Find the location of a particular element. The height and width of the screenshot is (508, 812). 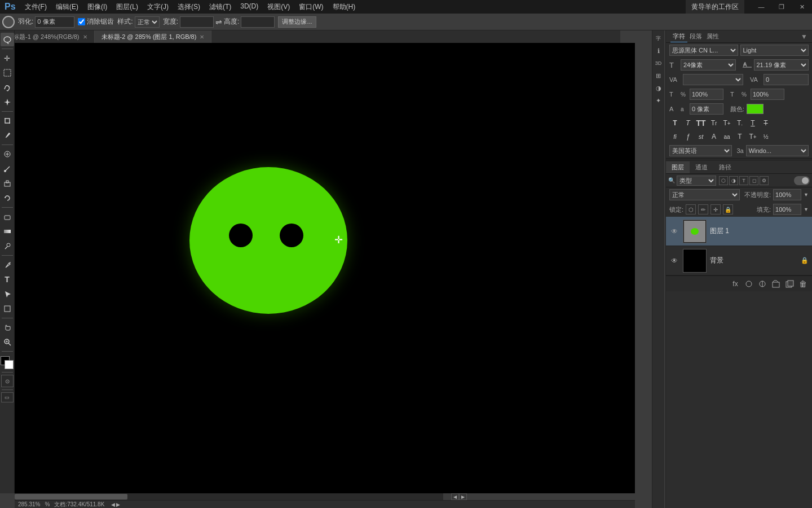

menu-file: 文件(F) is located at coordinates (36, 7).